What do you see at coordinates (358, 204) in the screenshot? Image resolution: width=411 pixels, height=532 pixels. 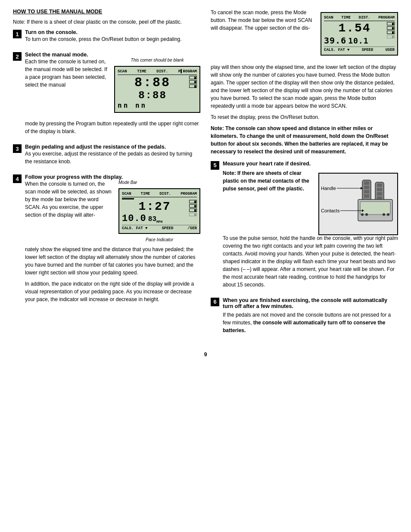 I see `handle-contacts-svg` at bounding box center [358, 204].